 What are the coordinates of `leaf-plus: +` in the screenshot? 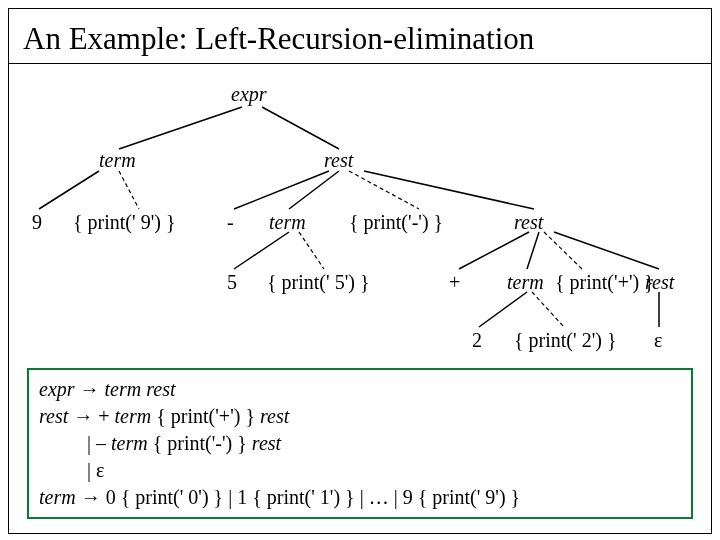 It's located at (454, 282).